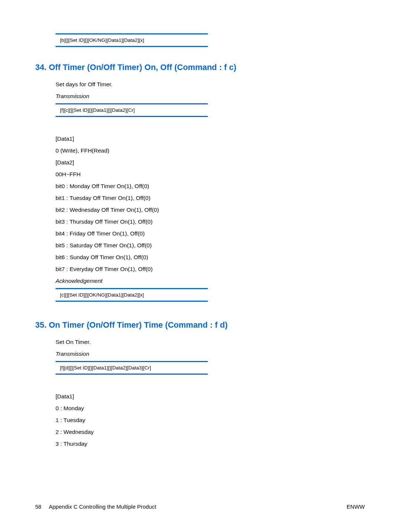  I want to click on ack-cell-prev: [b][][Set ID][][OK/NG][Data1][Data2][x], so click(132, 40).